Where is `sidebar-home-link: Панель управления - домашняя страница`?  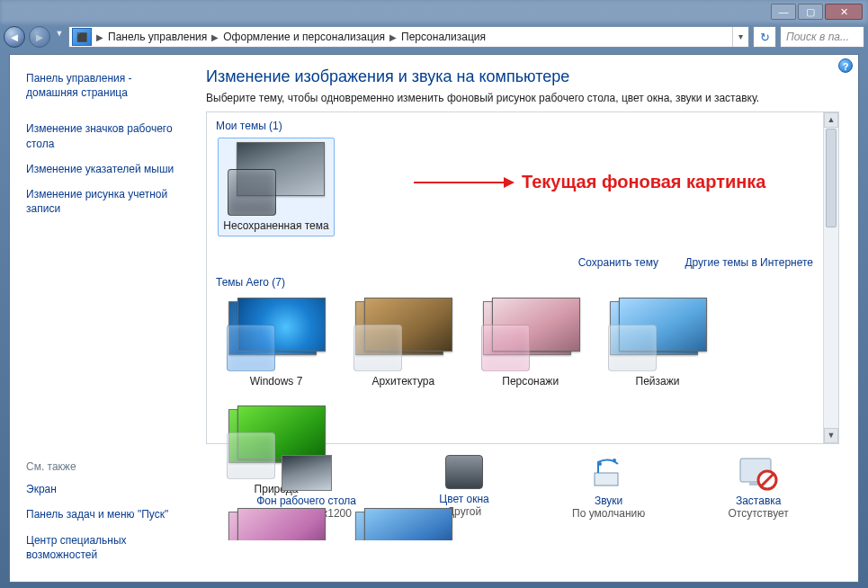 sidebar-home-link: Панель управления - домашняя страница is located at coordinates (102, 85).